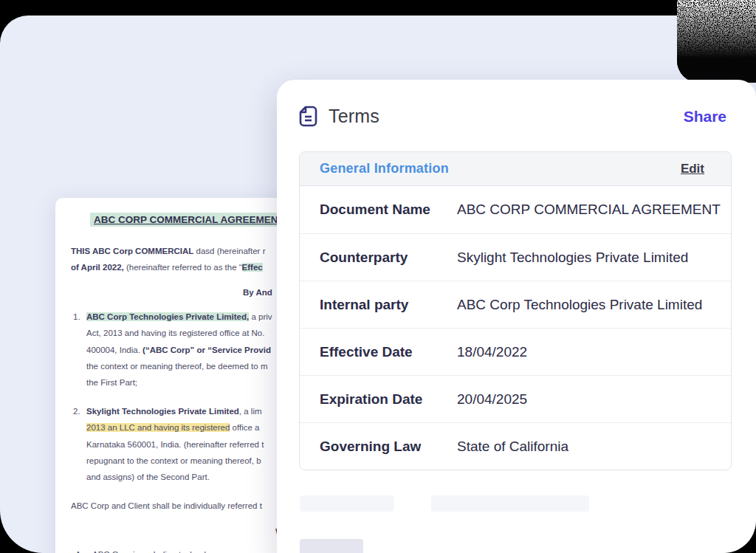 This screenshot has height=553, width=756. I want to click on doc-line: ABC Corp Technologies Private Limited, a…, so click(179, 317).